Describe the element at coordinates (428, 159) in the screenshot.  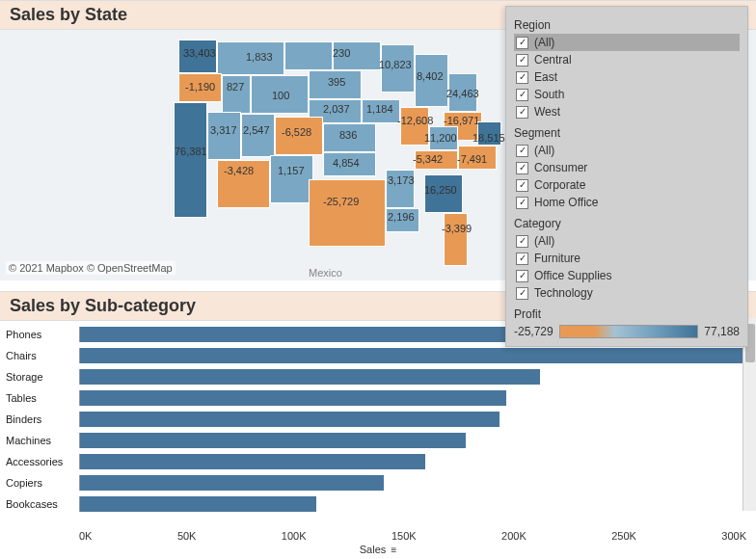
I see `state-value: -5,342` at that location.